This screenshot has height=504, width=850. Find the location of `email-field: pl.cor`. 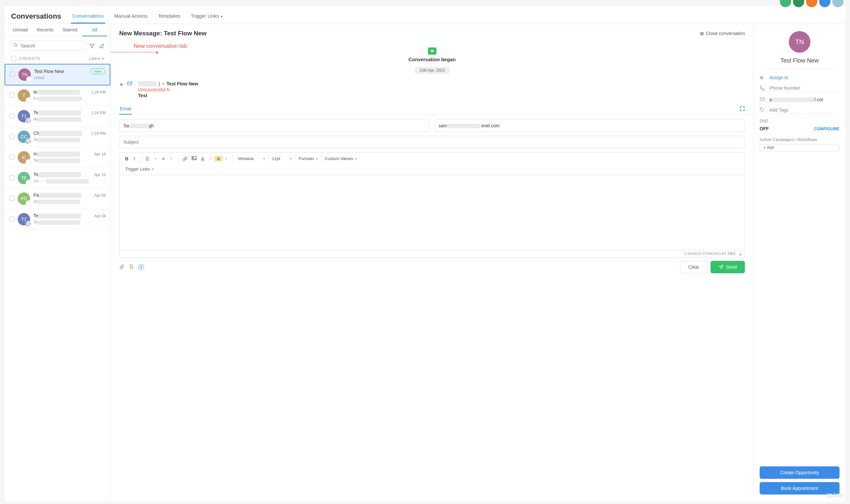

email-field: pl.cor is located at coordinates (804, 100).